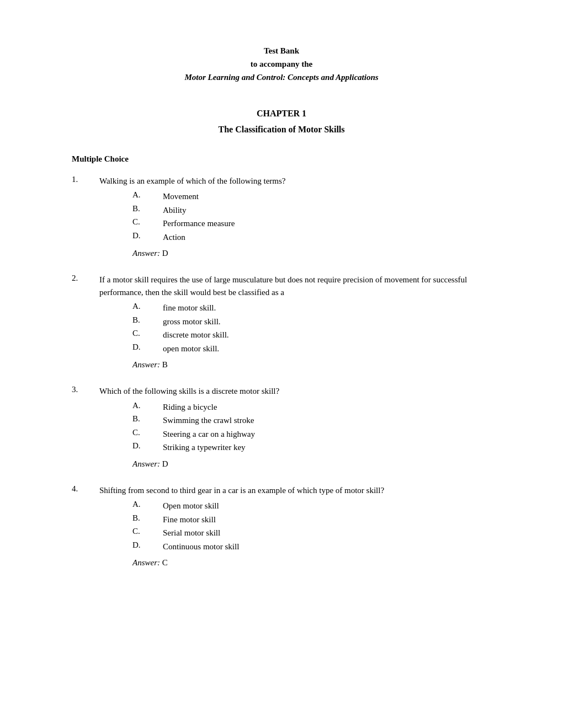  What do you see at coordinates (192, 533) in the screenshot?
I see `option-4c-text: Serial motor skill` at bounding box center [192, 533].